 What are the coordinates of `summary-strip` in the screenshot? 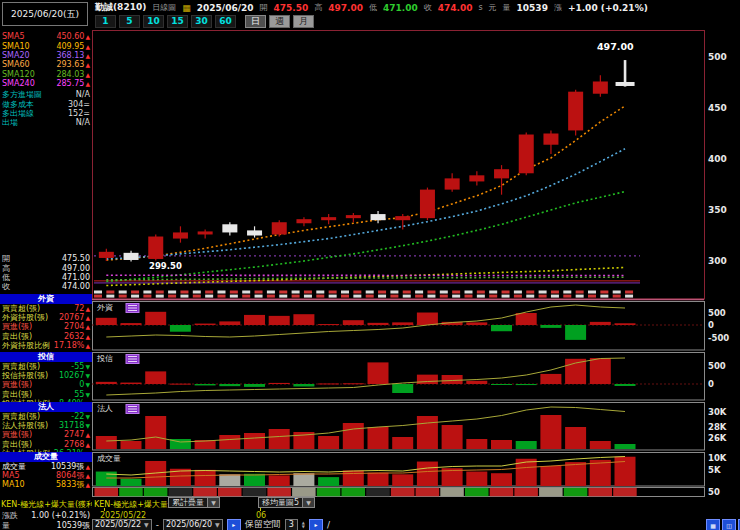 It's located at (366, 492).